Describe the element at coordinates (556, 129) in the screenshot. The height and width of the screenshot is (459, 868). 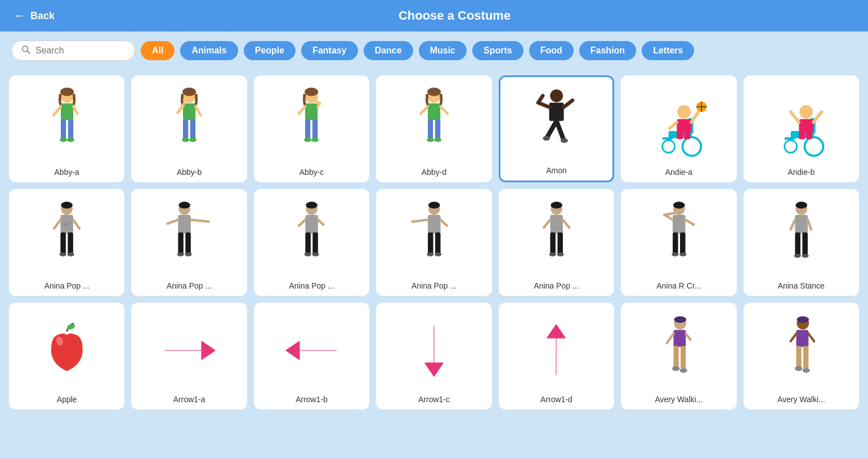
I see `costume-card-amon: Amon` at that location.